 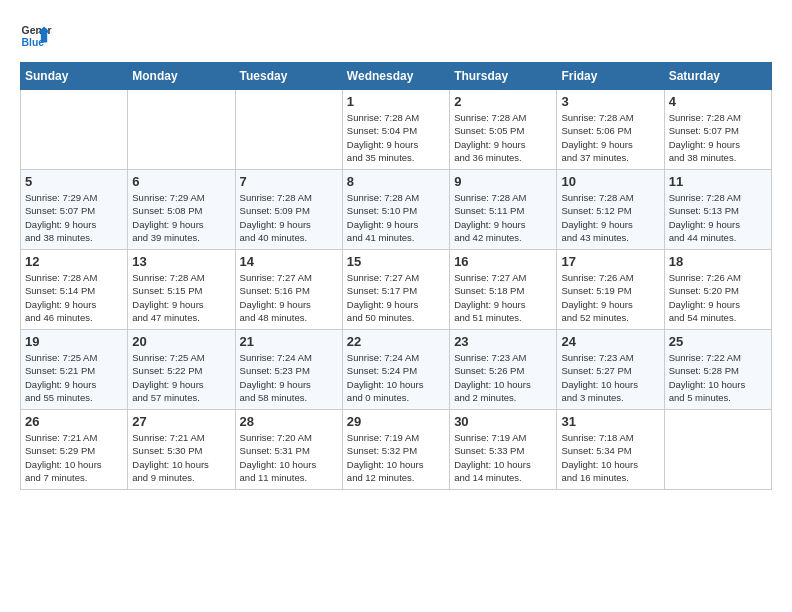 I want to click on calendar-cell: 29Sunrise: 7:19 AM Sunset: 5:32 PM Dayli…, so click(x=396, y=450).